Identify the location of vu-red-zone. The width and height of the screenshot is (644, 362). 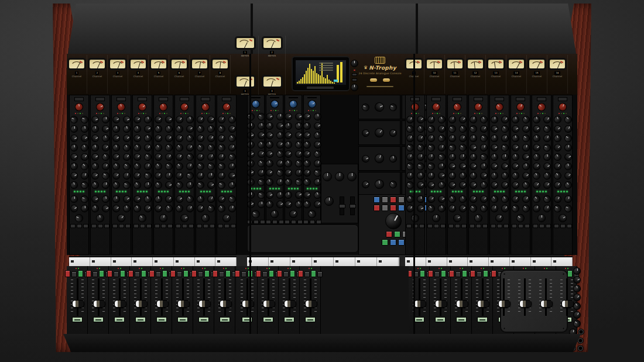
(278, 79).